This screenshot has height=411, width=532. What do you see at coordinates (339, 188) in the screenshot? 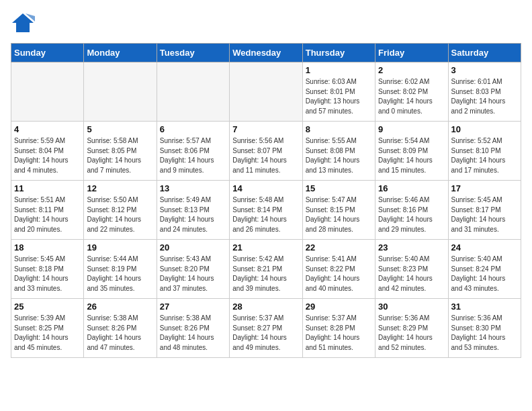
I see `day-number: 15` at bounding box center [339, 188].